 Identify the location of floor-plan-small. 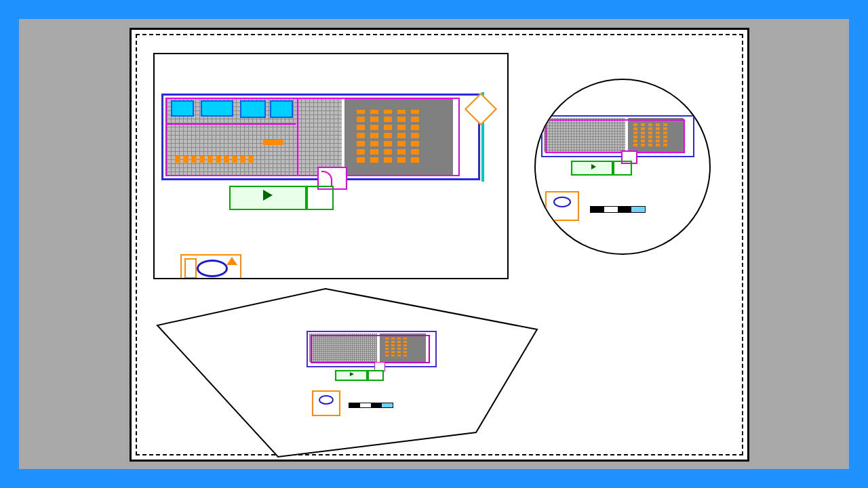
(372, 349).